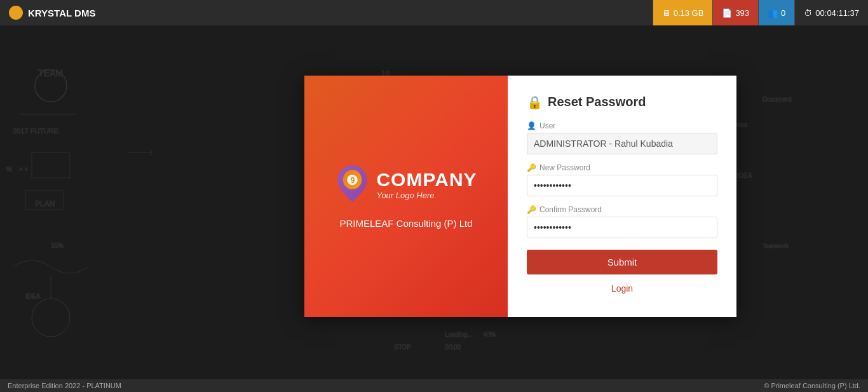  Describe the element at coordinates (776, 13) in the screenshot. I see `count2-badge: 👥 0` at that location.